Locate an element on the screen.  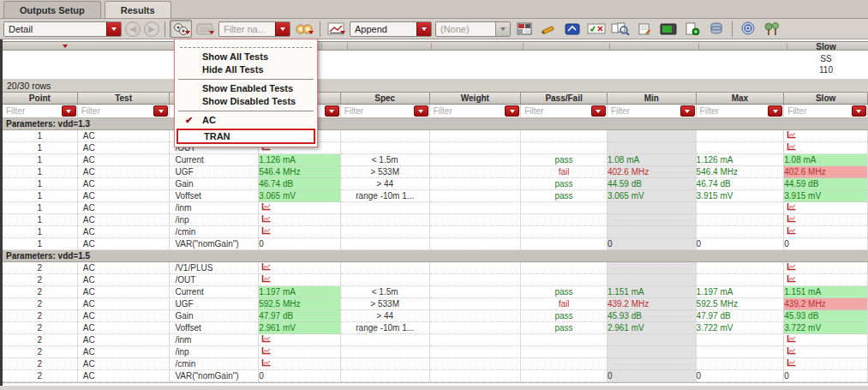
table-row: 2AC/inp is located at coordinates (435, 352).